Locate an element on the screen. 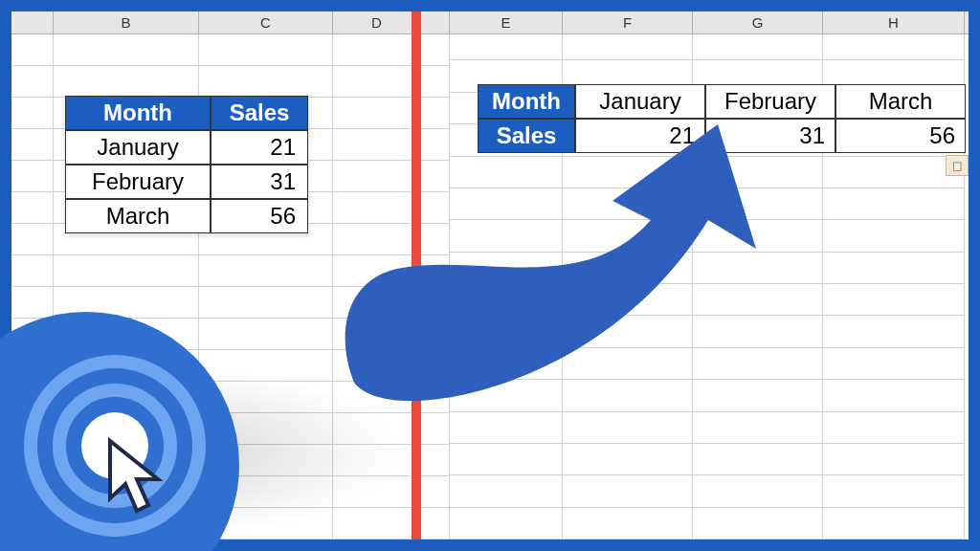  column-header-e: E is located at coordinates (506, 23).